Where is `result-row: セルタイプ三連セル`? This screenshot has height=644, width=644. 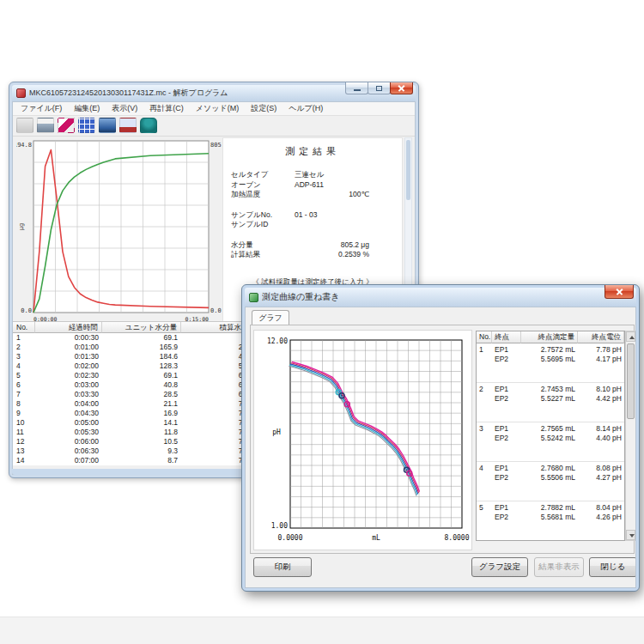
result-row: セルタイプ三連セル is located at coordinates (313, 175).